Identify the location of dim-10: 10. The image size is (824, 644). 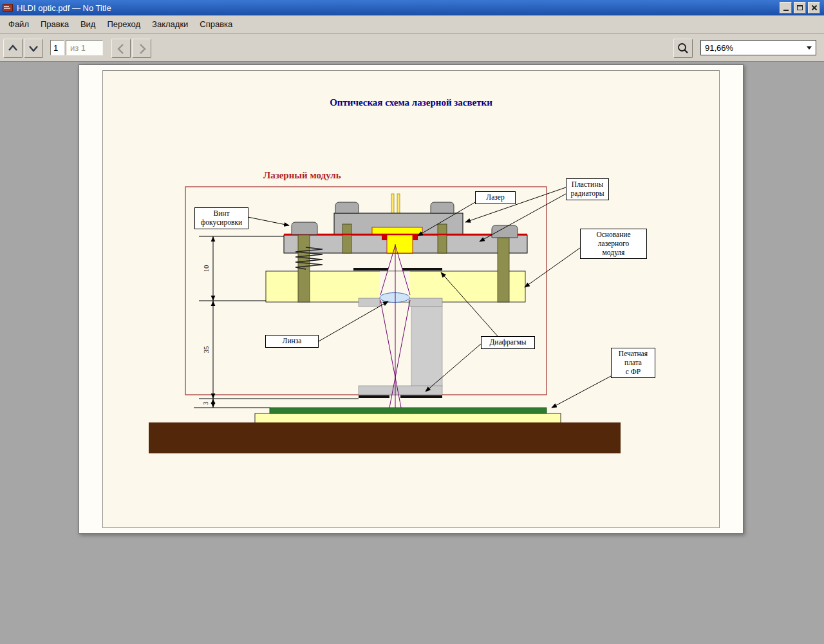
(206, 269).